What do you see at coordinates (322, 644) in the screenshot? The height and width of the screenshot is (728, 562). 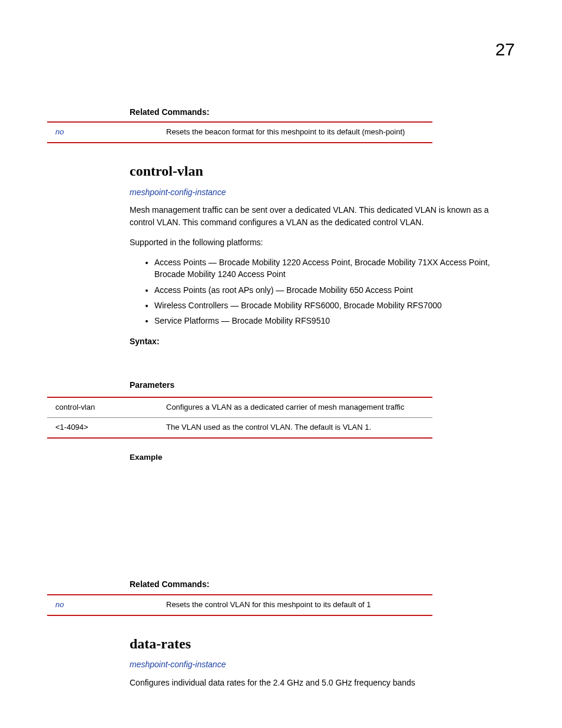 I see `section-title-data-rates: data-rates` at bounding box center [322, 644].